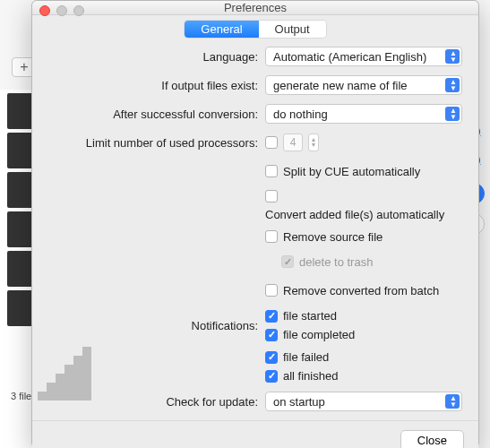  Describe the element at coordinates (271, 335) in the screenshot. I see `notif-completed-checkbox` at that location.